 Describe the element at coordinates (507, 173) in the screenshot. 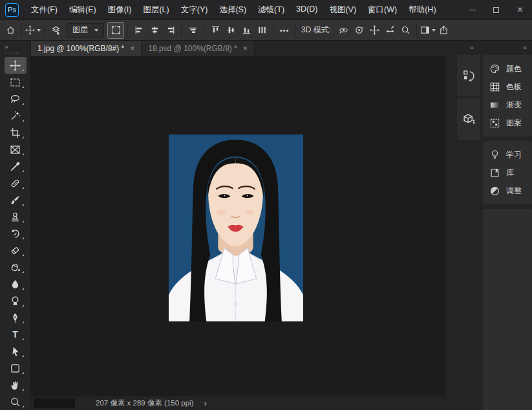

I see `panel-tab-libraries: 库` at that location.